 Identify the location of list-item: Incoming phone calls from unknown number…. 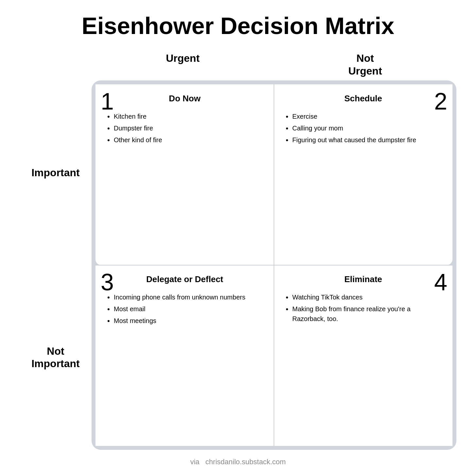
(189, 297).